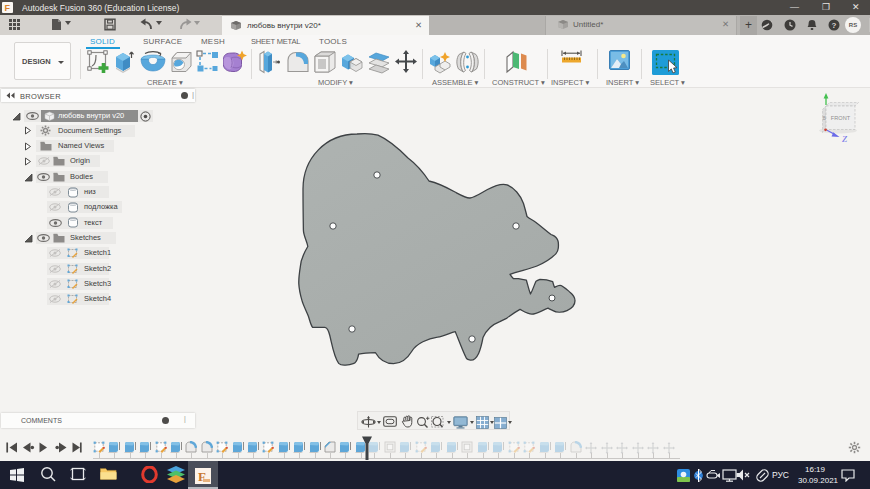  I want to click on svg-text: Z, so click(845, 139).